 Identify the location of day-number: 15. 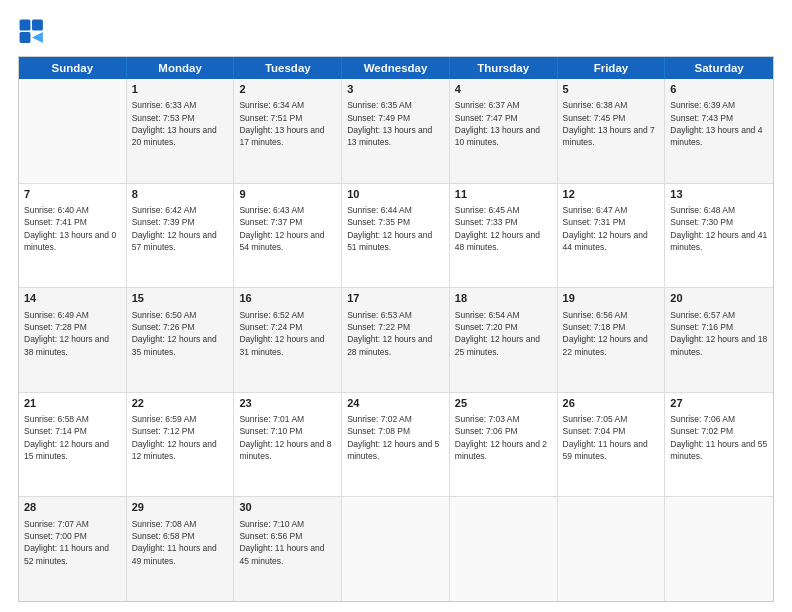
(180, 298).